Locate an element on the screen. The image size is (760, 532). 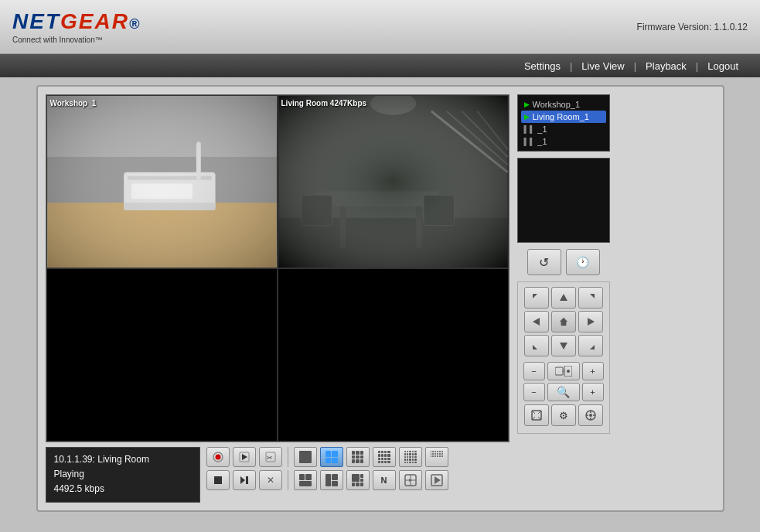
nav-settings: Settings is located at coordinates (543, 66).